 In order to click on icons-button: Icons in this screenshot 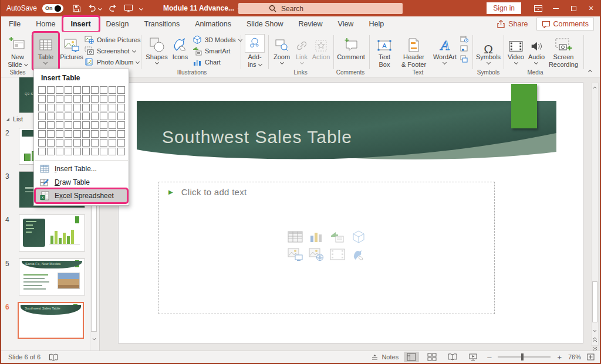, I will do `click(180, 51)`.